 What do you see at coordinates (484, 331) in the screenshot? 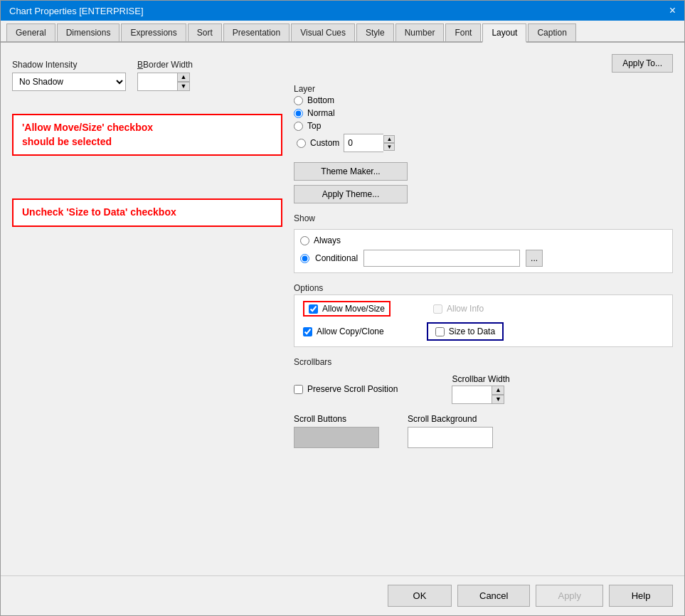
I see `options-row-2: Allow Copy/Clone Size to Data` at bounding box center [484, 331].